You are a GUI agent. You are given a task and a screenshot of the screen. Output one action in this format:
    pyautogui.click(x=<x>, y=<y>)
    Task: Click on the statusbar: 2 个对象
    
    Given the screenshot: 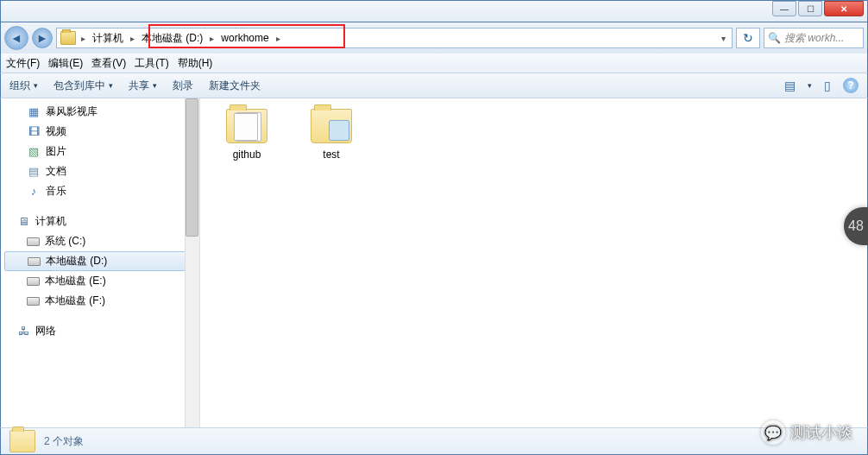 What is the action you would take?
    pyautogui.click(x=434, y=441)
    